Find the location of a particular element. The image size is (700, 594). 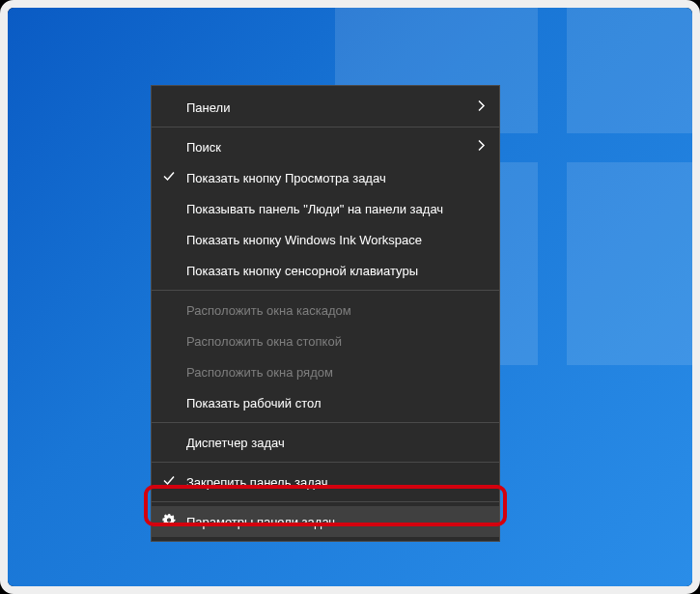

menu-item-show-desktop: Показать рабочий стол is located at coordinates (325, 403).